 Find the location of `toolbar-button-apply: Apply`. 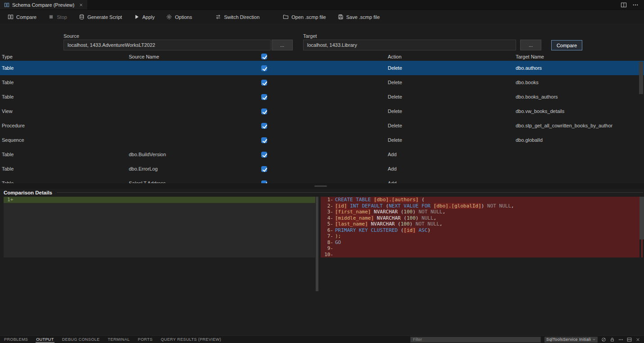

toolbar-button-apply: Apply is located at coordinates (144, 17).